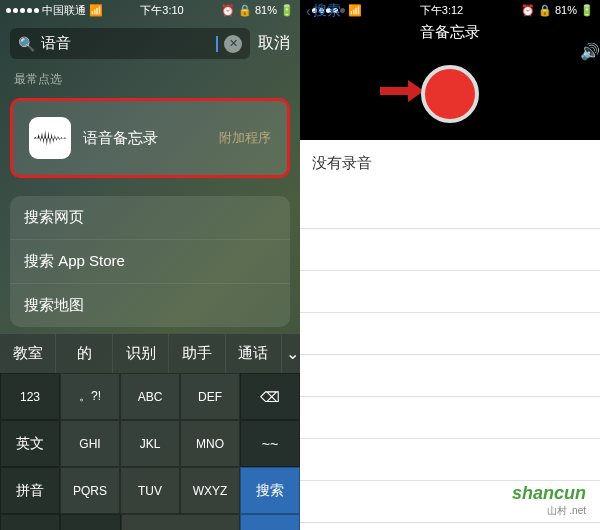  I want to click on time-label: 下午3:10, so click(162, 10).